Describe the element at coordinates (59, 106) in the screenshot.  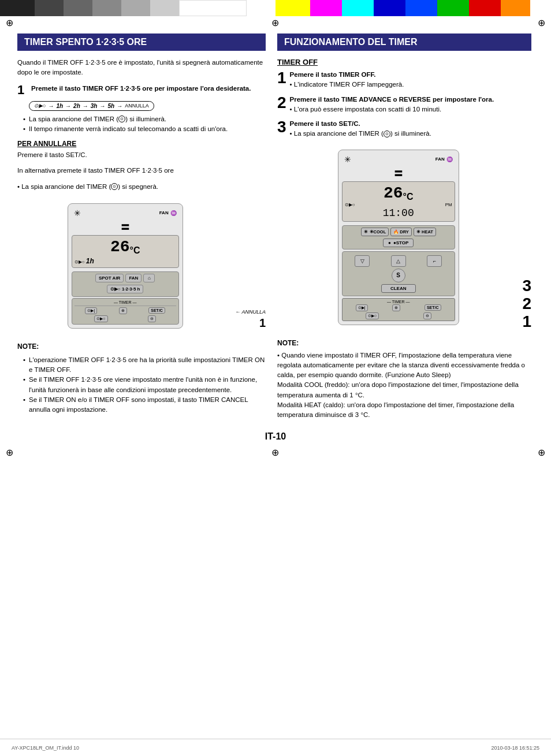
I see `timer-1h: 1h` at that location.